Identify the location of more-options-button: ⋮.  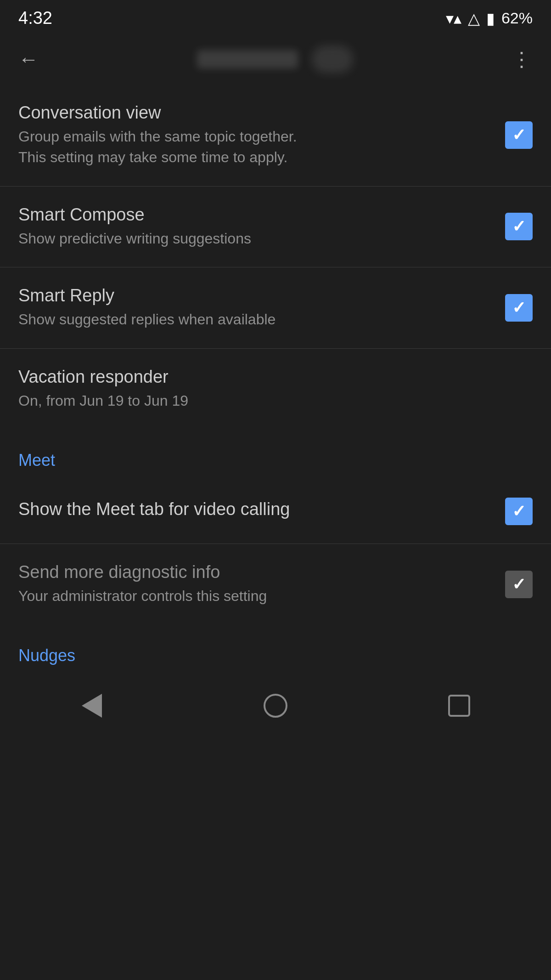
(522, 59).